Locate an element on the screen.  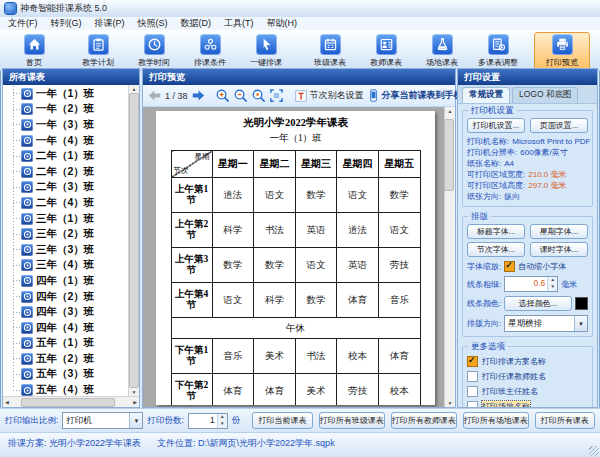
menu-item: 快照(S) is located at coordinates (153, 24).